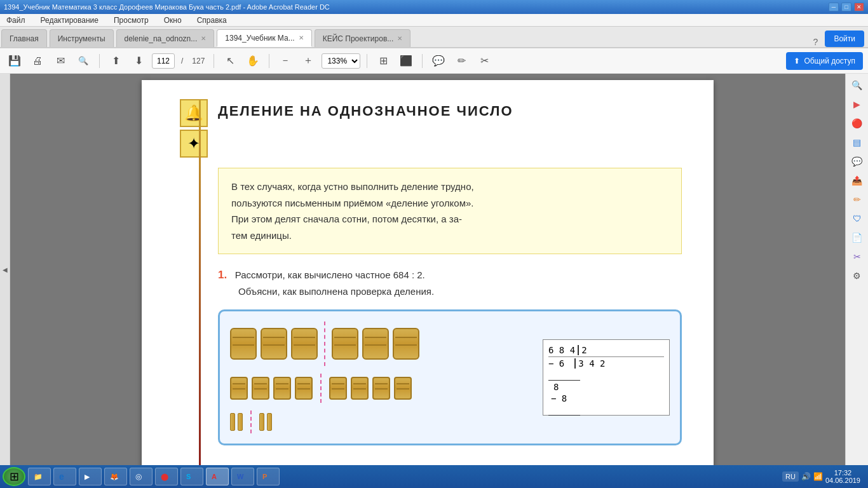 This screenshot has width=868, height=488. Describe the element at coordinates (859, 7) in the screenshot. I see `close-button: ✕` at that location.